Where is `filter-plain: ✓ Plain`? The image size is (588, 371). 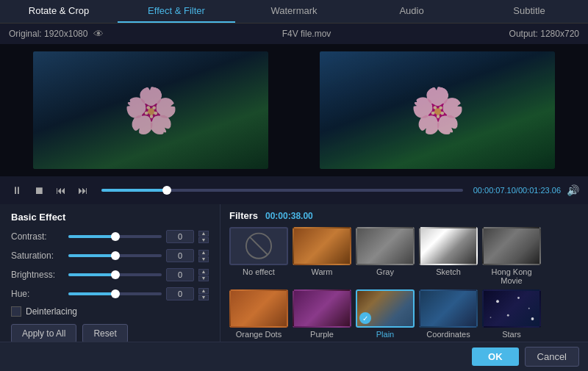 filter-plain: ✓ Plain is located at coordinates (385, 314).